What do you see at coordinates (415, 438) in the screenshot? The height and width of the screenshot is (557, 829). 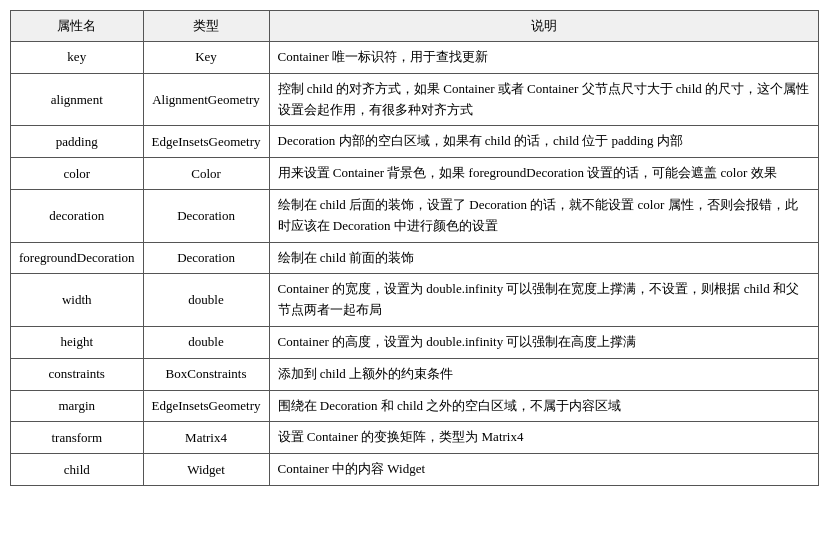 I see `table-row: transformMatrix4设置 Container 的变换矩阵，类型为 M…` at bounding box center [415, 438].